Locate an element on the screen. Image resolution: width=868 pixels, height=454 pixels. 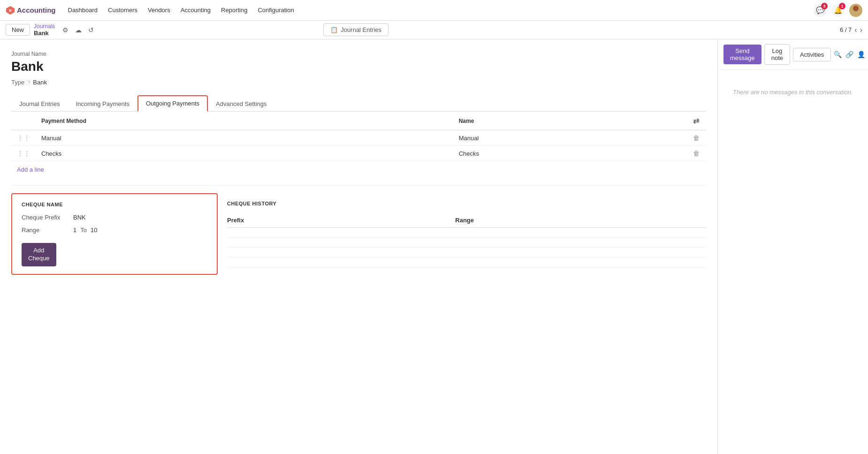
delete-manual-btn: 🗑 is located at coordinates (696, 138).